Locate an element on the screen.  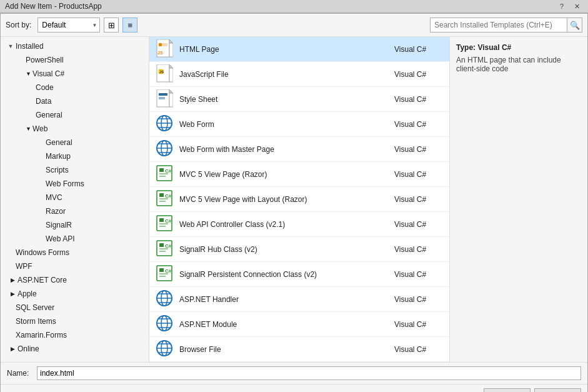
tree-item-web-api: Web API is located at coordinates (75, 239).